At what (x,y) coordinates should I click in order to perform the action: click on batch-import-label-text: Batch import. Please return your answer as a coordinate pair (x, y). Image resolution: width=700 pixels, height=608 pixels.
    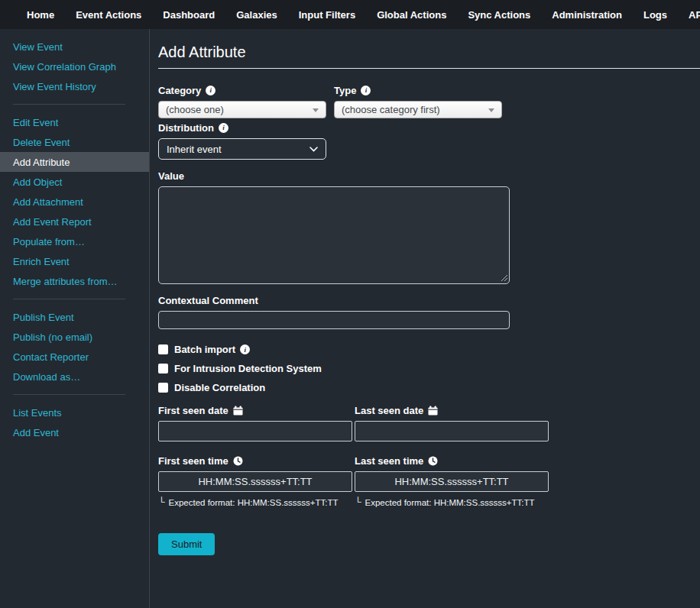
    Looking at the image, I should click on (205, 350).